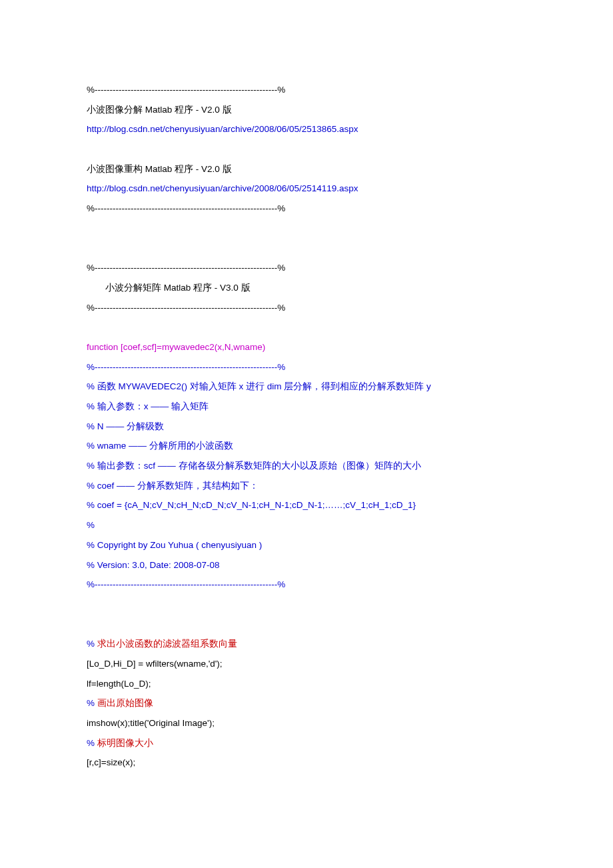 This screenshot has width=613, height=868. What do you see at coordinates (125, 743) in the screenshot?
I see `comment-text: 标明图像大小` at bounding box center [125, 743].